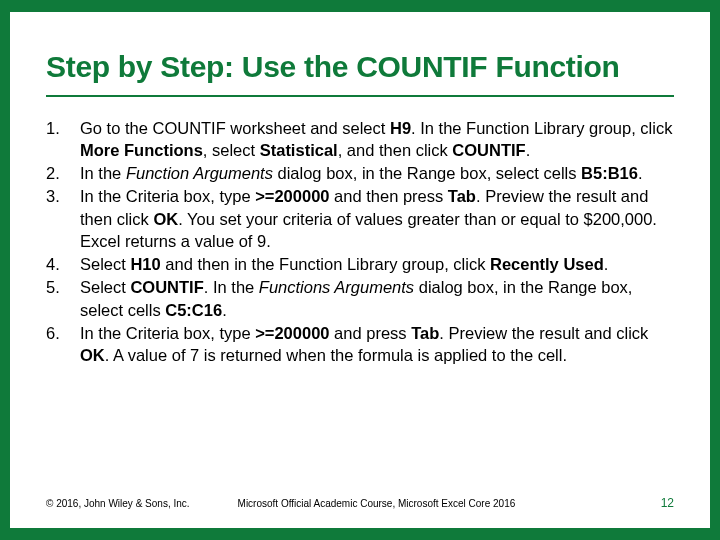 The height and width of the screenshot is (540, 720). What do you see at coordinates (63, 173) in the screenshot?
I see `step-number: 2.` at bounding box center [63, 173].